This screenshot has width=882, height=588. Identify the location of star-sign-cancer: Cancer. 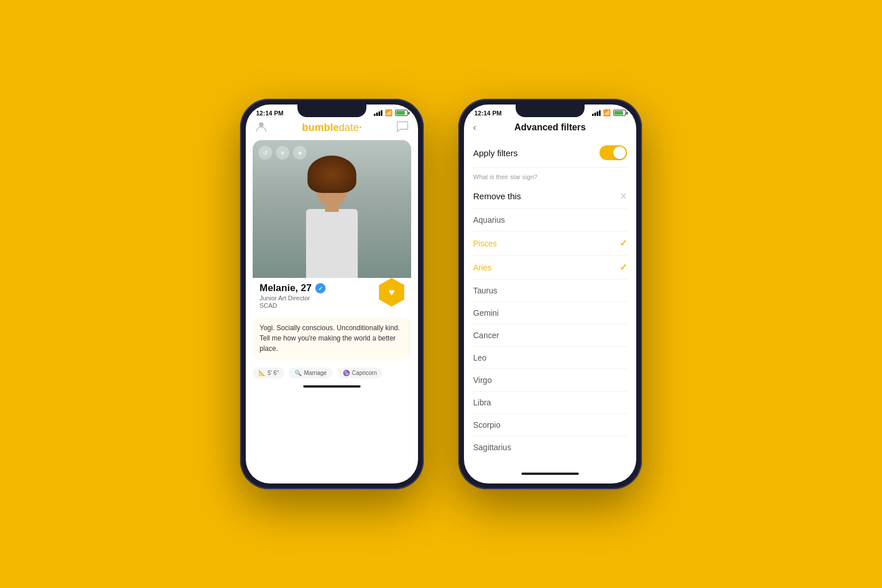
(550, 335).